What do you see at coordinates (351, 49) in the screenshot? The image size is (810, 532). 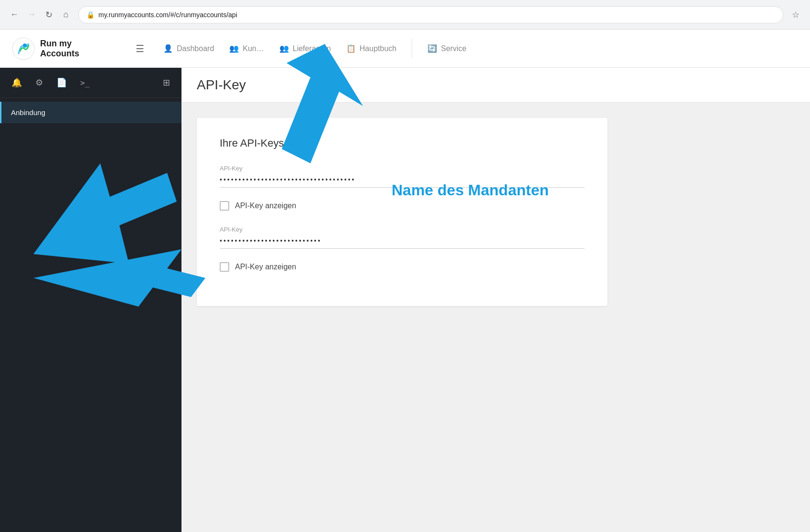 I see `hauptbuch-icon: 📋` at bounding box center [351, 49].